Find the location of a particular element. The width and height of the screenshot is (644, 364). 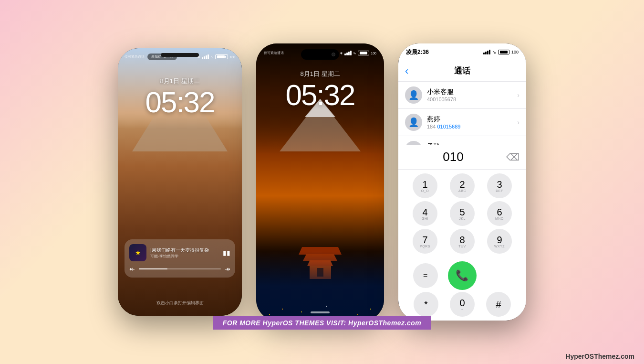

avatar-xiaomi: 👤 is located at coordinates (414, 95).